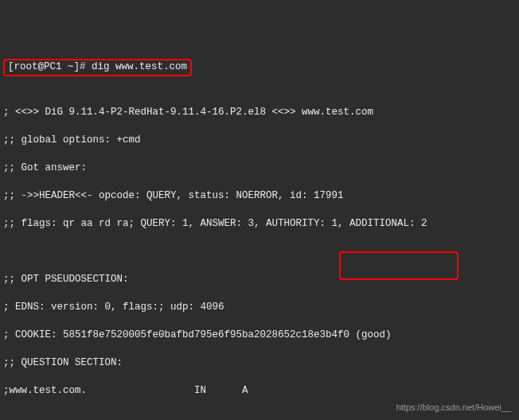  What do you see at coordinates (260, 224) in the screenshot?
I see `flags-line: ;; flags: qr aa rd ra; QUERY: 1, ANSWER:…` at bounding box center [260, 224].